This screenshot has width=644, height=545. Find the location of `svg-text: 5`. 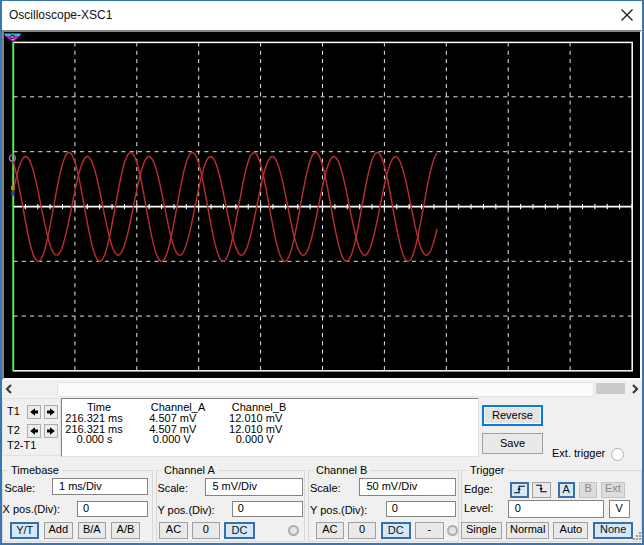

svg-text: 5 is located at coordinates (12, 38).